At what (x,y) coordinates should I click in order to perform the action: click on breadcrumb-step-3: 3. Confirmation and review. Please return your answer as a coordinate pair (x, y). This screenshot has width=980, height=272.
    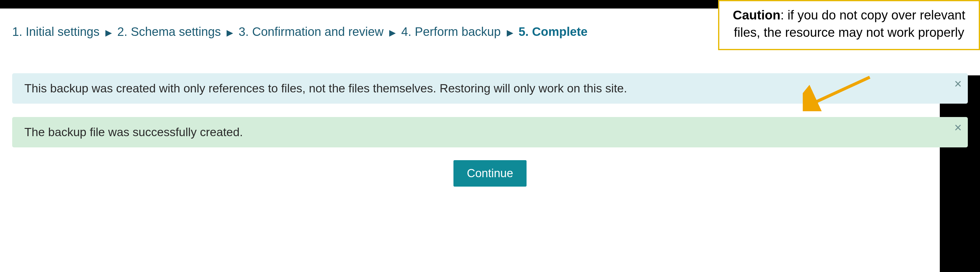
    Looking at the image, I should click on (311, 32).